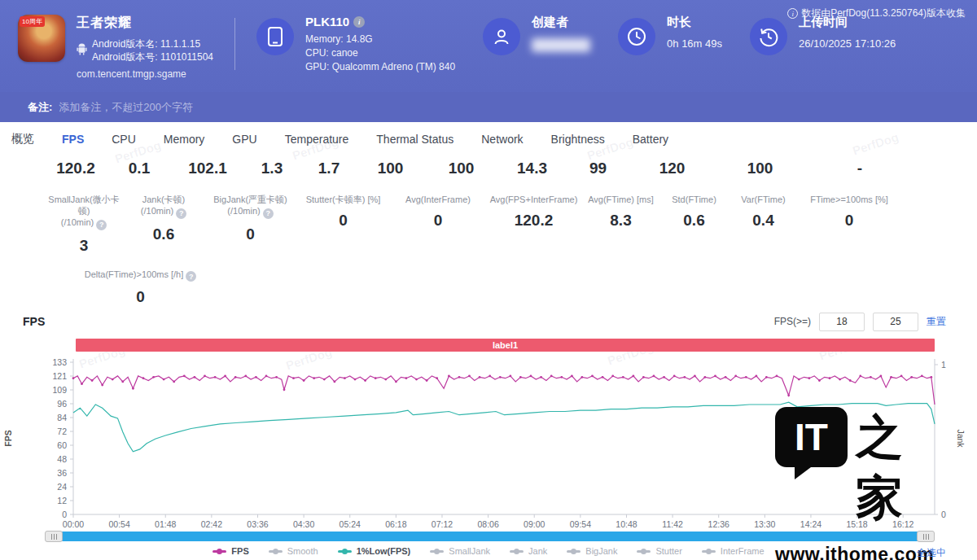  Describe the element at coordinates (694, 44) in the screenshot. I see `duration-value: 0h 16m 49s` at that location.